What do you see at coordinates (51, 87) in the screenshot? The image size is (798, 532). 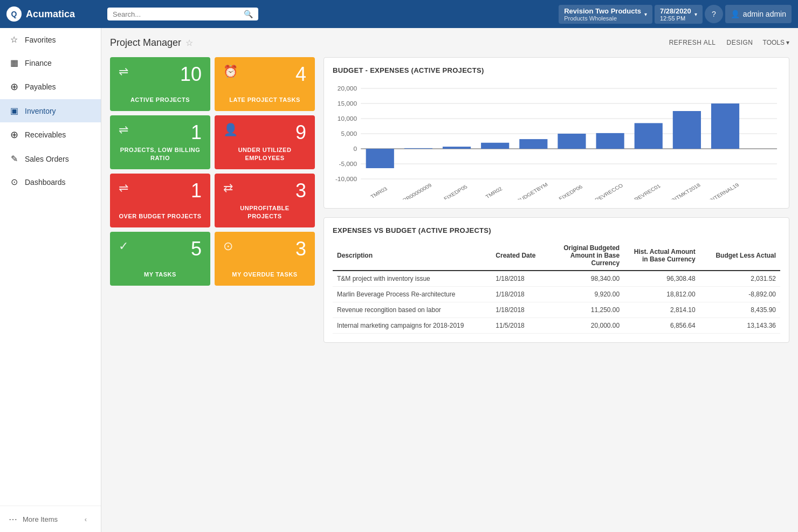 I see `sidebar-item-payables: ⊕ Payables` at bounding box center [51, 87].